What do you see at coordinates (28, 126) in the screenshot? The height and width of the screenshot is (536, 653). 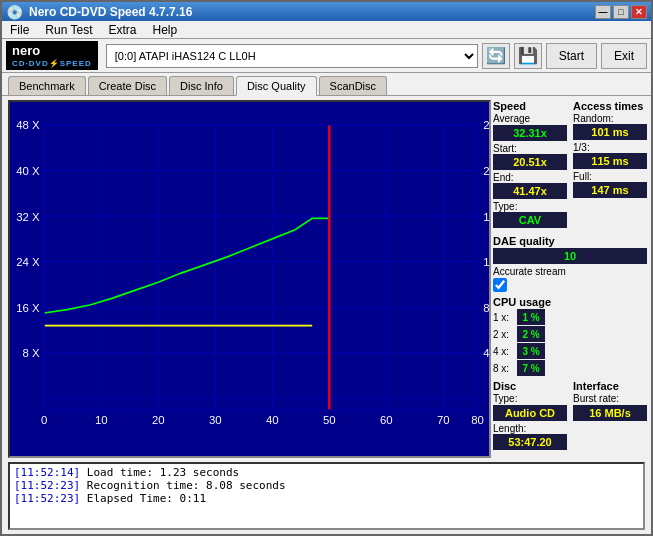 I see `svg-text: 48 X` at bounding box center [28, 126].